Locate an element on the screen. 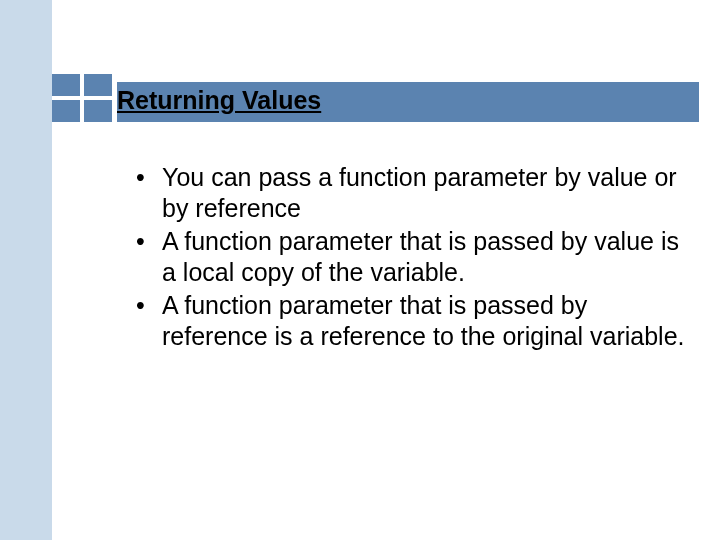 The height and width of the screenshot is (540, 720). left-accent-strip is located at coordinates (26, 270).